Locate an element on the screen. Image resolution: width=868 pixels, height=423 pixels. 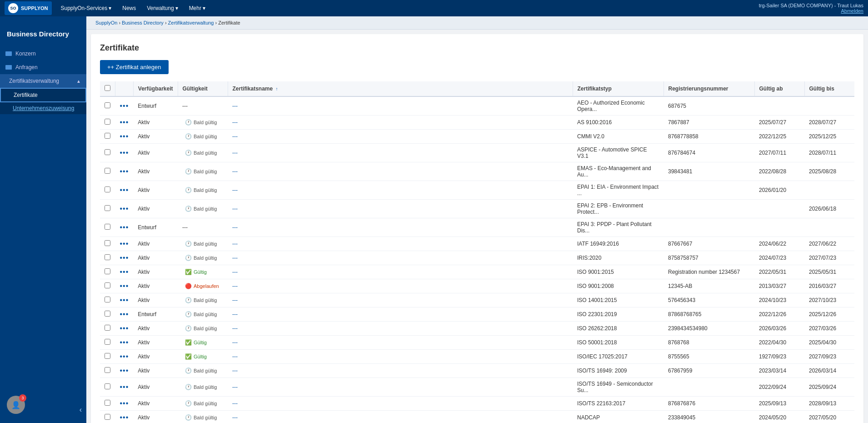
breadcrumb-zertifikatsverwaltung: Zertifikatsverwaltung is located at coordinates (191, 23).